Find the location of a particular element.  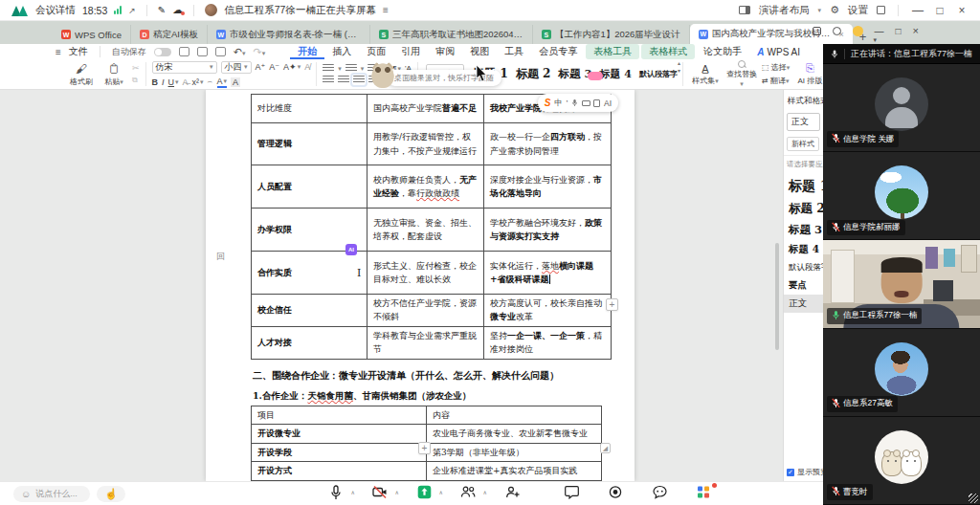

ribbon-tab-会员专享: 会员专享 is located at coordinates (558, 52).